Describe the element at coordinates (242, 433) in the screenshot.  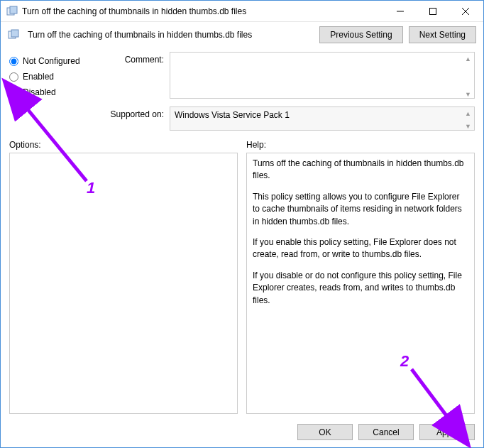
I see `footer: OK Cancel Apply` at that location.